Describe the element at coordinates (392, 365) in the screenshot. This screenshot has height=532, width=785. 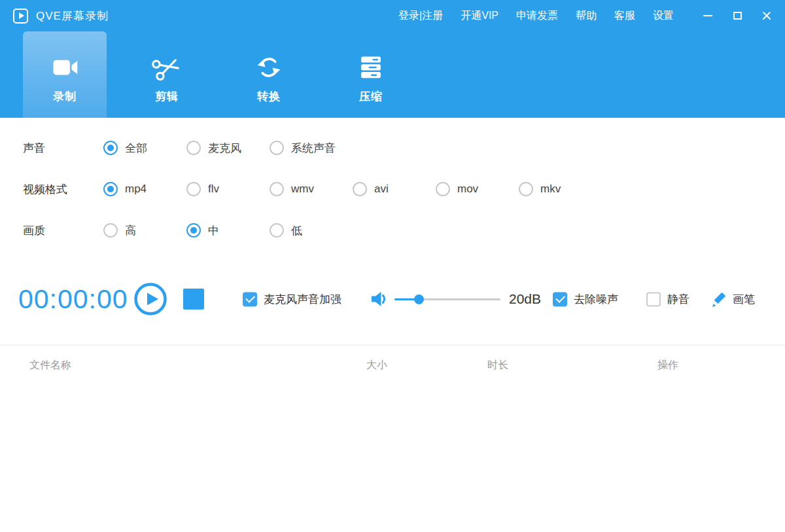
I see `file-table-header: 文件名称 大小 时长 操作` at that location.